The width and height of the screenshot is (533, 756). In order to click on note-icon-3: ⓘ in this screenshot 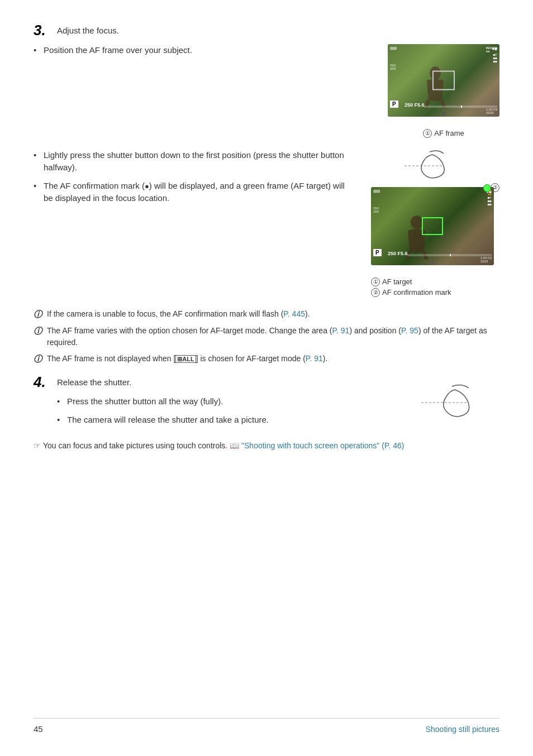, I will do `click(39, 360)`.